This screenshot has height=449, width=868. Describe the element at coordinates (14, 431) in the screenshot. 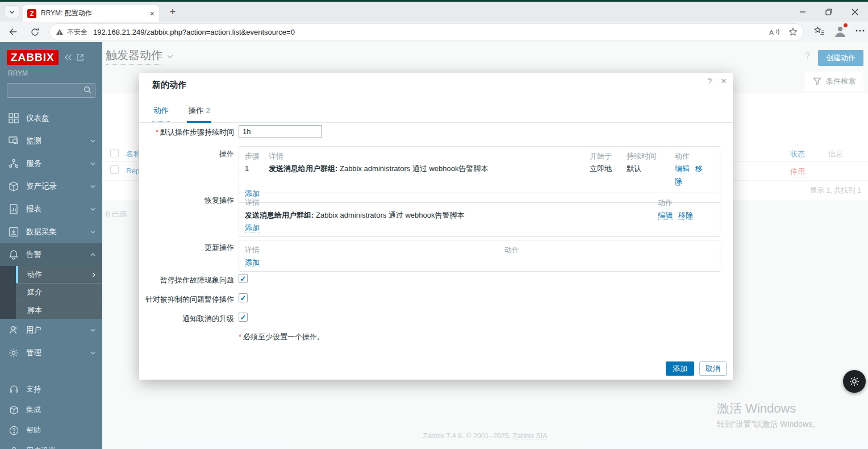

I see `question-circle-icon` at that location.